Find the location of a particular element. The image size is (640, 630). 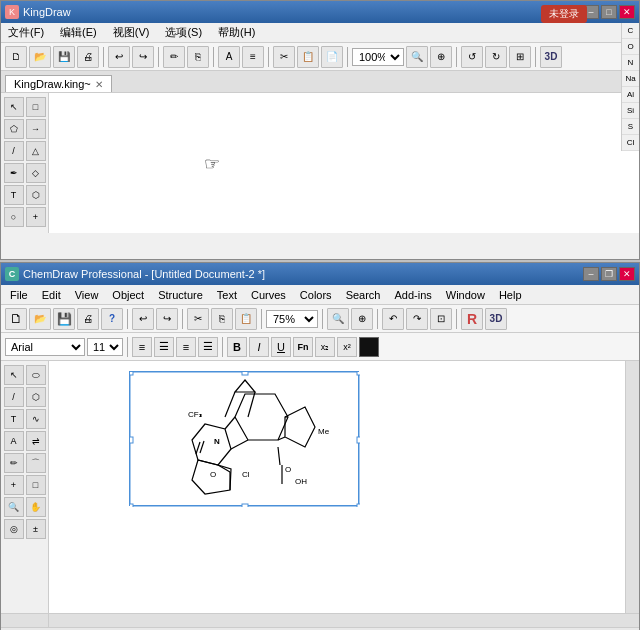

king-close-btn: ✕ is located at coordinates (627, 12).